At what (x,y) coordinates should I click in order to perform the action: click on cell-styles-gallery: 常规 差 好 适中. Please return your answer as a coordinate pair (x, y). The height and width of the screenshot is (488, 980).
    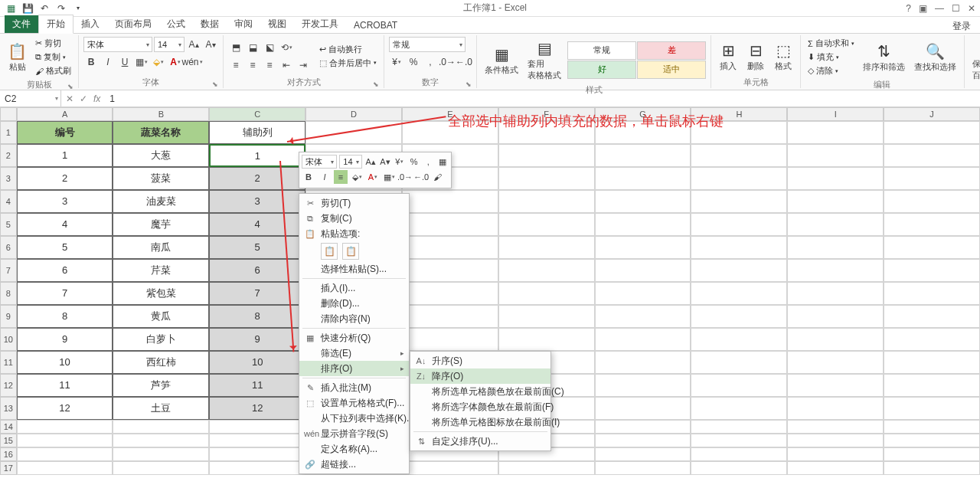
    Looking at the image, I should click on (637, 60).